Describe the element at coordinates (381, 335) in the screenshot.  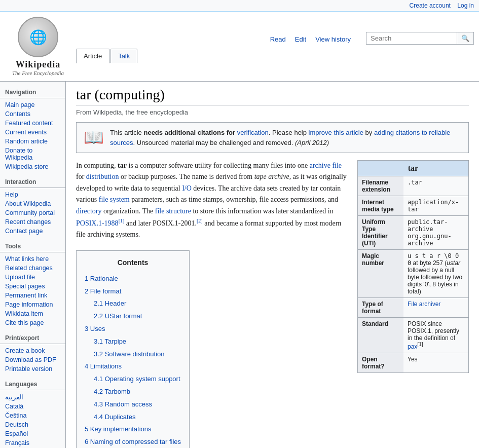
I see `infobox-label-standard: Standard` at that location.